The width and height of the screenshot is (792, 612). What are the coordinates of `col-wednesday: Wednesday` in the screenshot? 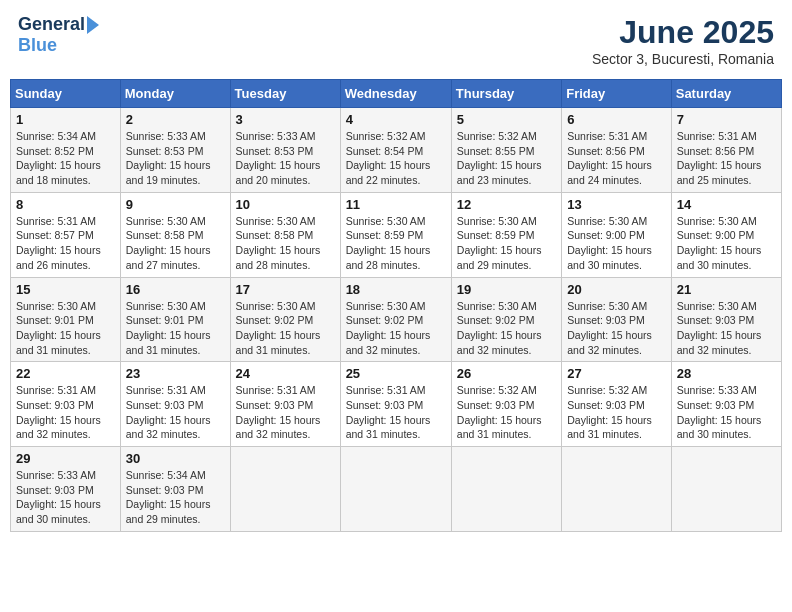 It's located at (396, 94).